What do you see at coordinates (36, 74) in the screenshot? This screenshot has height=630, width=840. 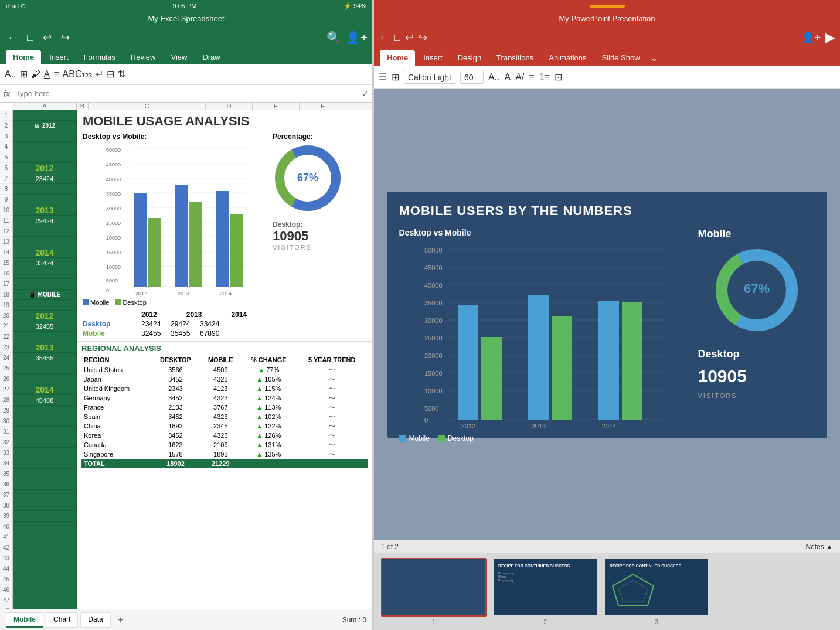 I see `fill-icon: 🖌` at bounding box center [36, 74].